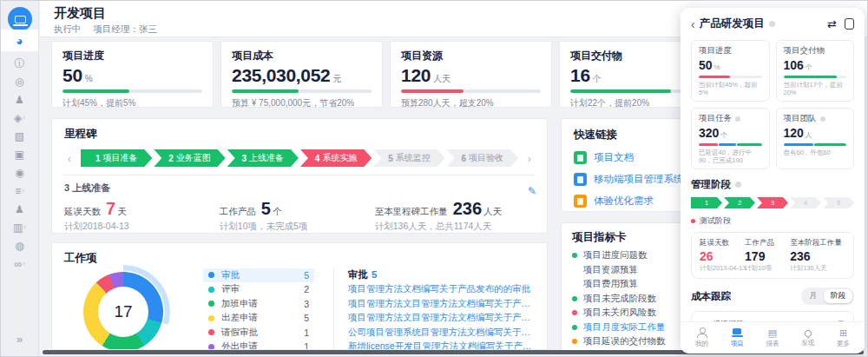 The height and width of the screenshot is (357, 868). Describe the element at coordinates (281, 75) in the screenshot. I see `stat-value: 235,030,052` at that location.